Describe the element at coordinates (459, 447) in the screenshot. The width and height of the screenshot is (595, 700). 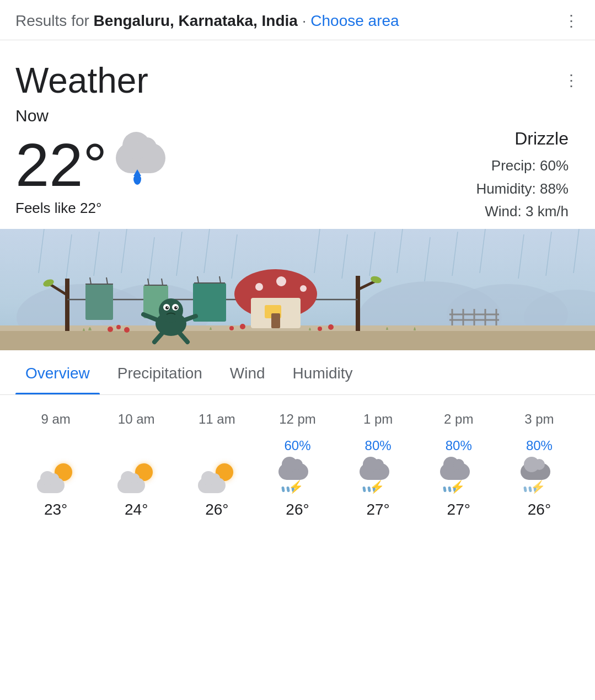
I see `precip-2pm: 80%` at that location.